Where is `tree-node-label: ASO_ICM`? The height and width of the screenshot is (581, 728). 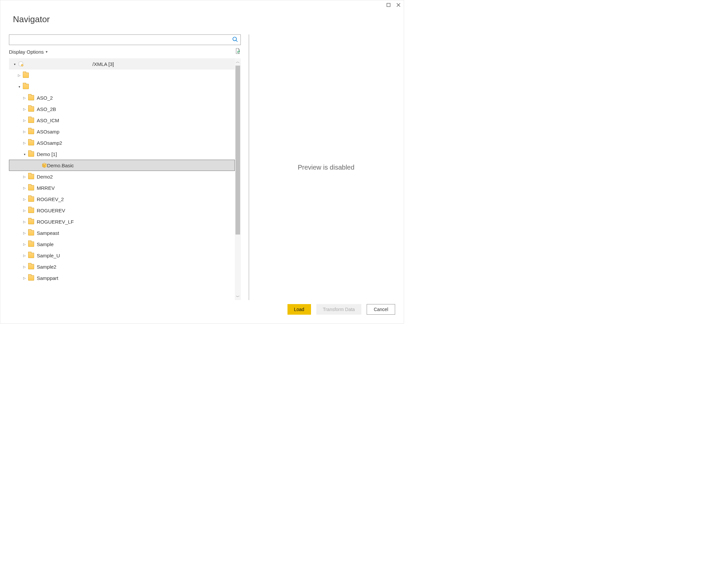 tree-node-label: ASO_ICM is located at coordinates (48, 120).